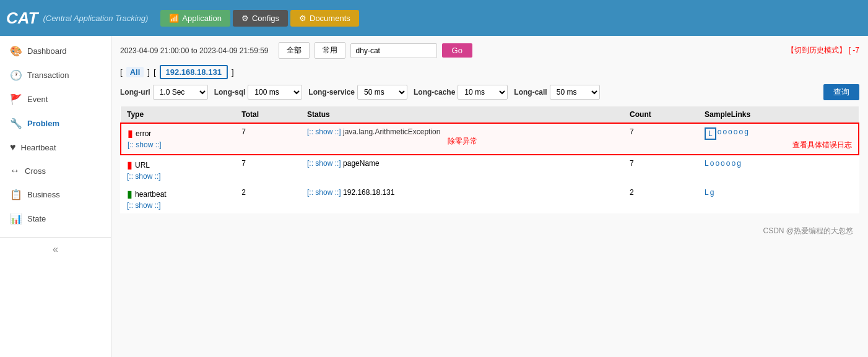 The width and height of the screenshot is (868, 357). What do you see at coordinates (16, 219) in the screenshot?
I see `state-icon: 📊` at bounding box center [16, 219].